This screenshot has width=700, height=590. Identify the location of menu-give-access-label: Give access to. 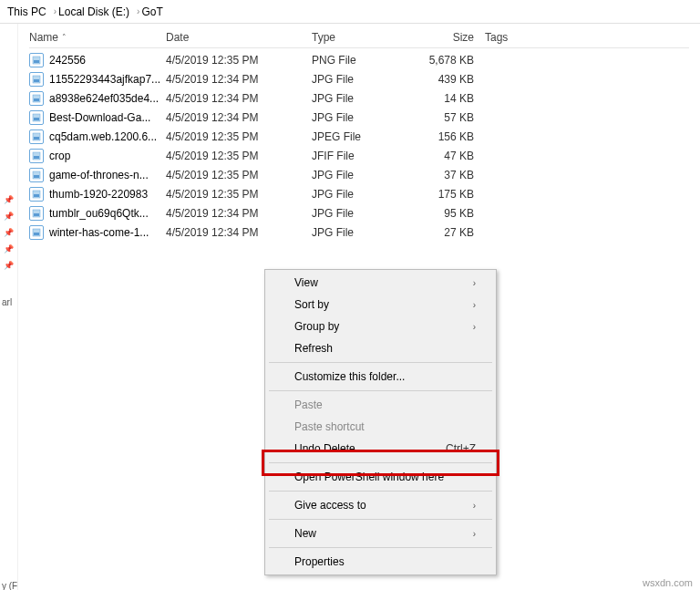
(330, 505).